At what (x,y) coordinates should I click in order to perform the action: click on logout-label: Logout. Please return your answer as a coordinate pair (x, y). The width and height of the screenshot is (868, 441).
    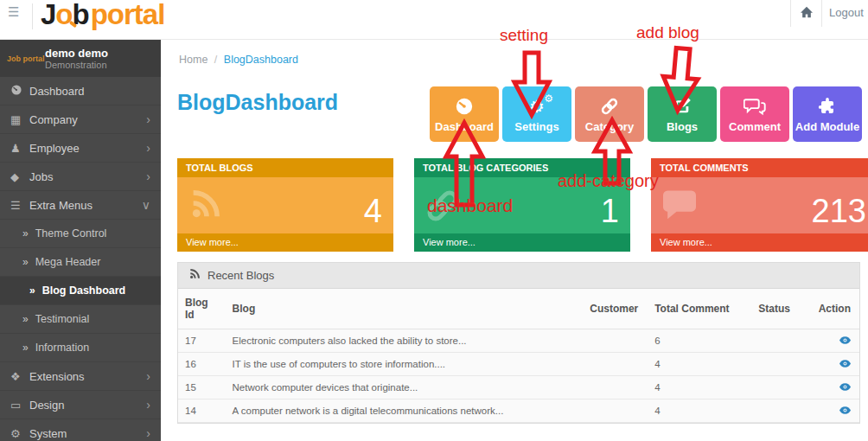
    Looking at the image, I should click on (846, 12).